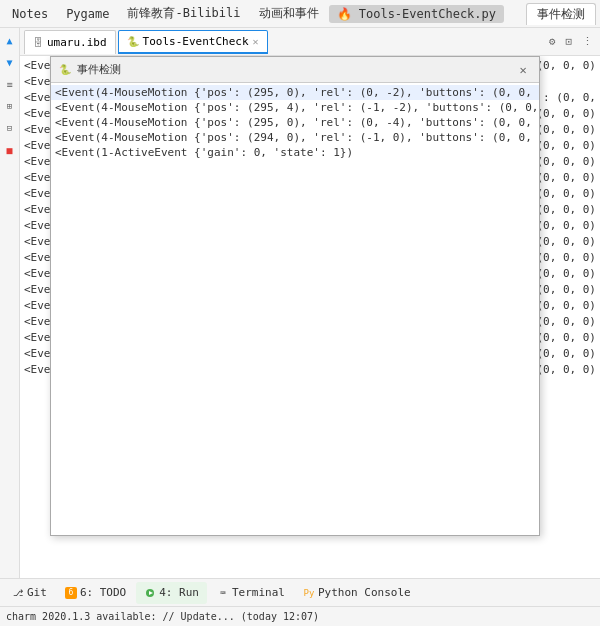 This screenshot has height=626, width=600. I want to click on popup-title: 事件检测, so click(293, 70).